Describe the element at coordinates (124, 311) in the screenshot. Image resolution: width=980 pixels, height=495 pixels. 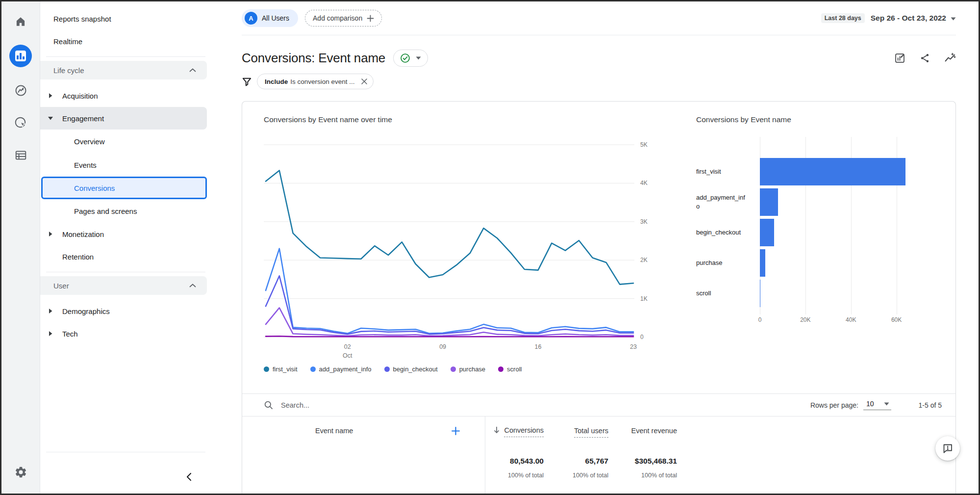
I see `sidebar-item-demographics: Demographics` at that location.